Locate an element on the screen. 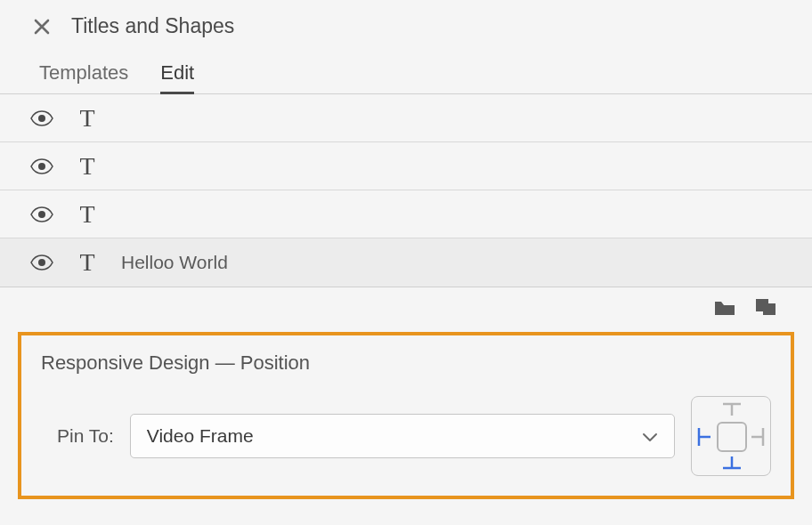  tab-edit: Edit is located at coordinates (177, 74).